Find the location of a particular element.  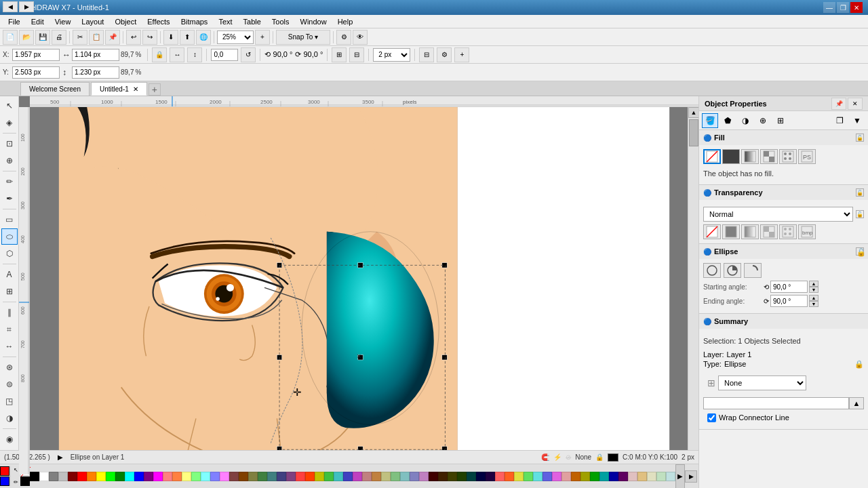

restore-button: ❐ is located at coordinates (843, 7).